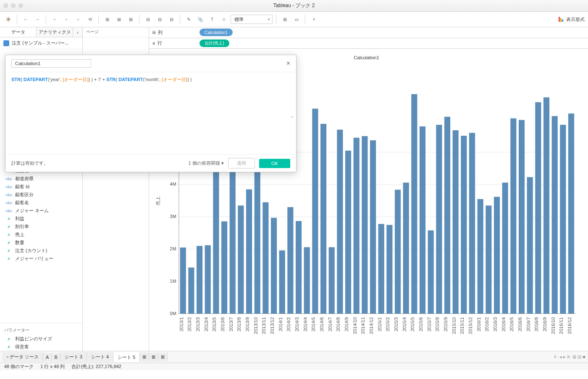  Describe the element at coordinates (206, 163) in the screenshot. I see `calc-dependencies: 1 個の依存関係 ▾` at that location.